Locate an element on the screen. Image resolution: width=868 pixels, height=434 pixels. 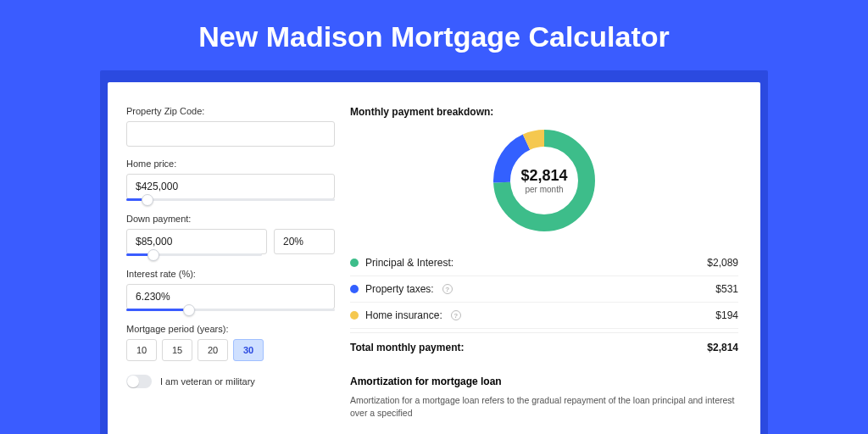
breakdown-title: Monthly payment breakdown: is located at coordinates (544, 112).